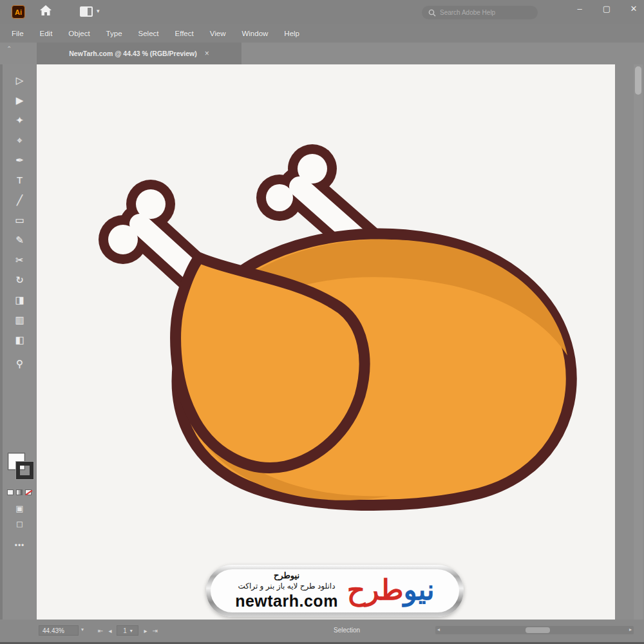 The image size is (644, 644). I want to click on magic-wand-tool-icon: ✦, so click(19, 120).